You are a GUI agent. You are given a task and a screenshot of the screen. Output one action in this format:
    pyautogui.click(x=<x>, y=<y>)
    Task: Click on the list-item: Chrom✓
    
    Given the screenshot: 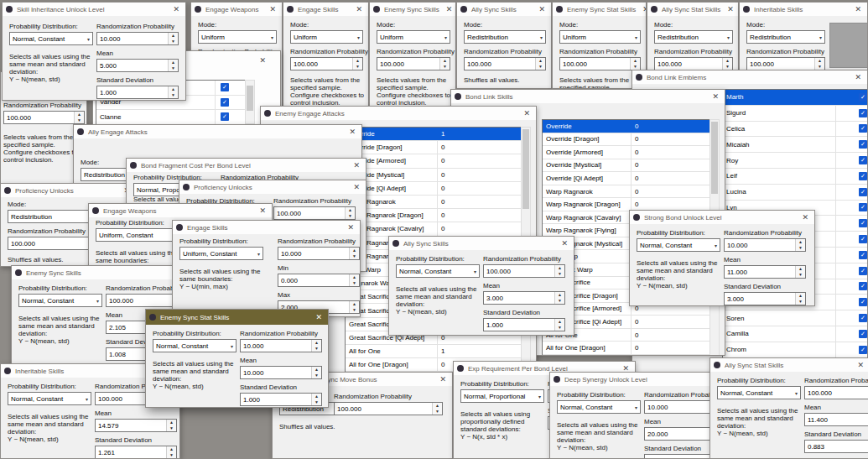 What is the action you would take?
    pyautogui.click(x=795, y=351)
    